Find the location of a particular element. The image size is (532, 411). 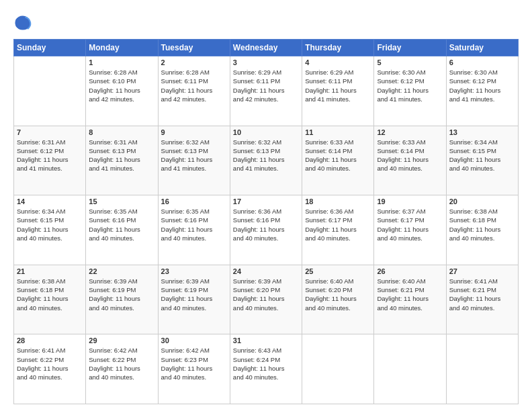

calendar-cell: 2Sunrise: 6:28 AM Sunset: 6:11 PM Daylig… is located at coordinates (193, 91).